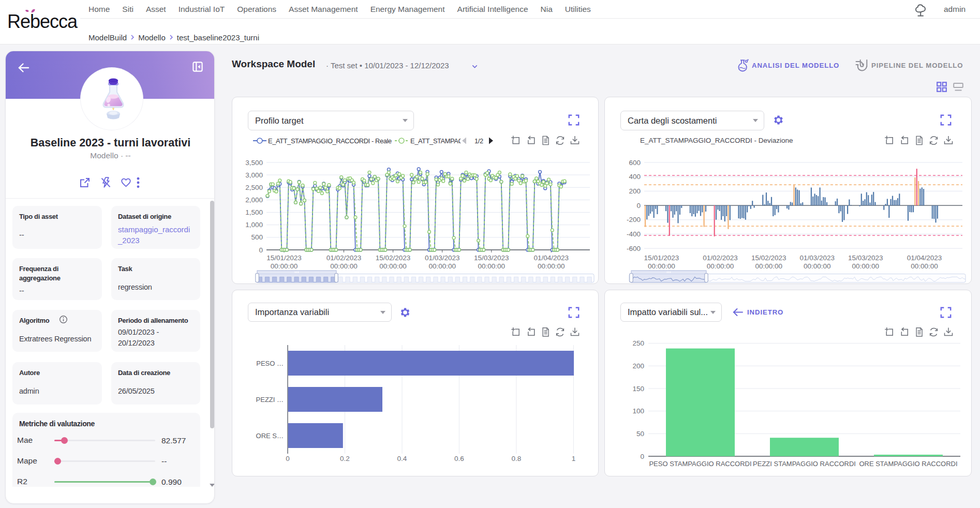 Image resolution: width=980 pixels, height=508 pixels. What do you see at coordinates (254, 212) in the screenshot?
I see `svg-text: 1,500` at bounding box center [254, 212].